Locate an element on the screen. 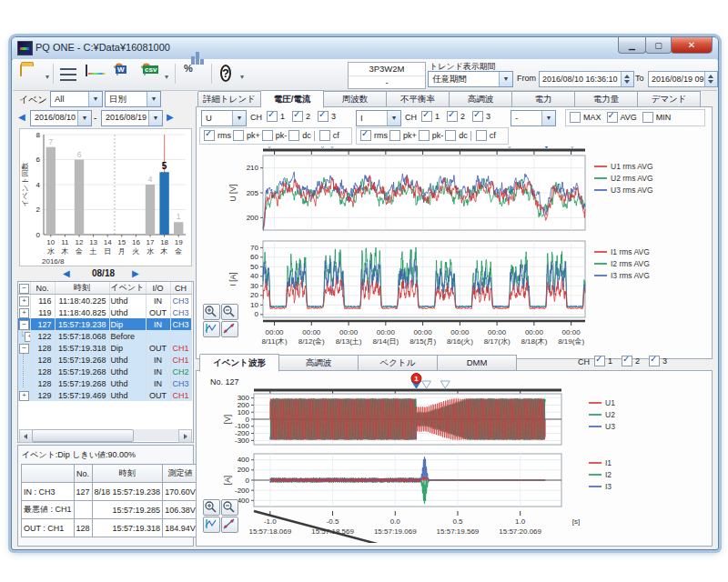 This screenshot has width=728, height=582. trend-tab-5: 電力 is located at coordinates (544, 99).